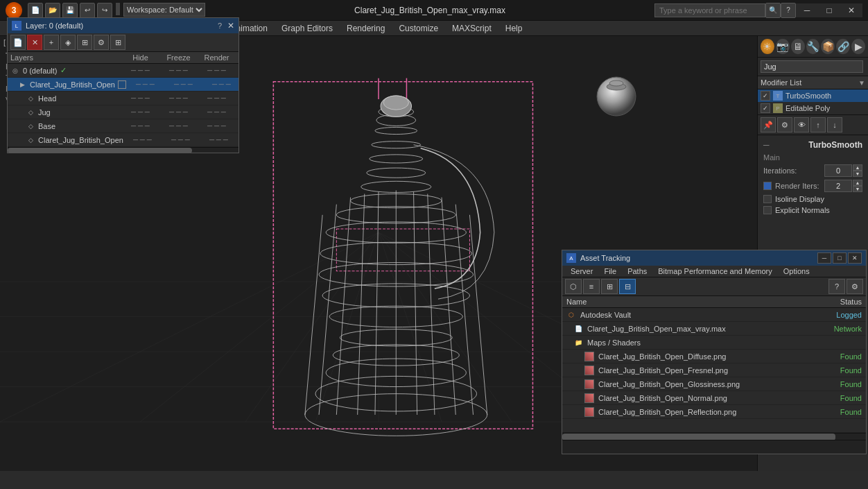 The width and height of the screenshot is (868, 489). Describe the element at coordinates (714, 398) in the screenshot. I see `asset-row-normal: Claret_Jug_British_Open_Normal.png Found` at that location.